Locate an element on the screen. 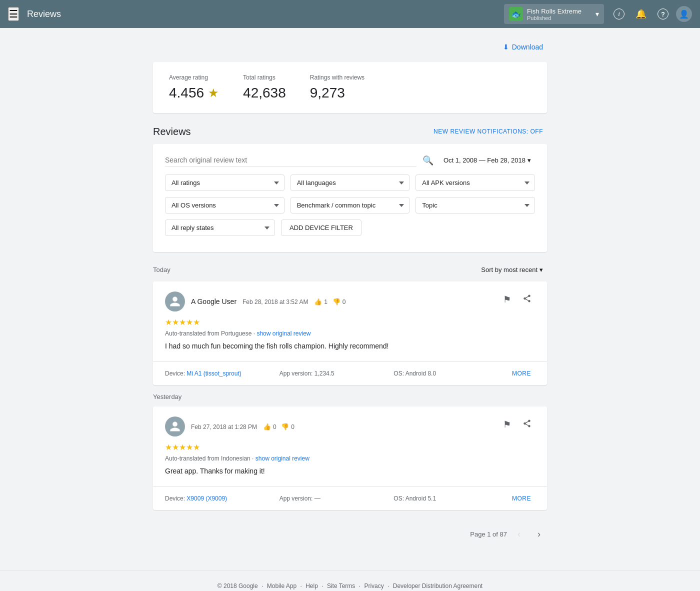 This screenshot has width=700, height=591. page-footer: © 2018 Google · Mobile App · Help · Site… is located at coordinates (350, 580).